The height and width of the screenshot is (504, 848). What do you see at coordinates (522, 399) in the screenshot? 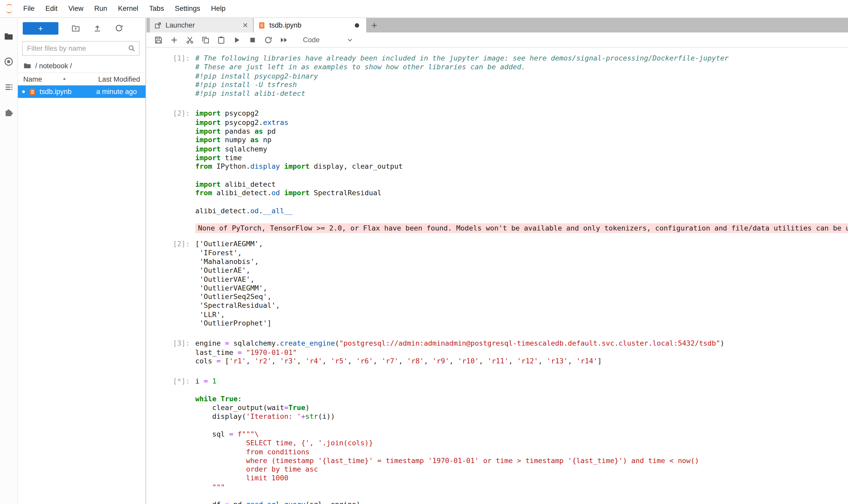
I see `code-line: while True:` at bounding box center [522, 399].